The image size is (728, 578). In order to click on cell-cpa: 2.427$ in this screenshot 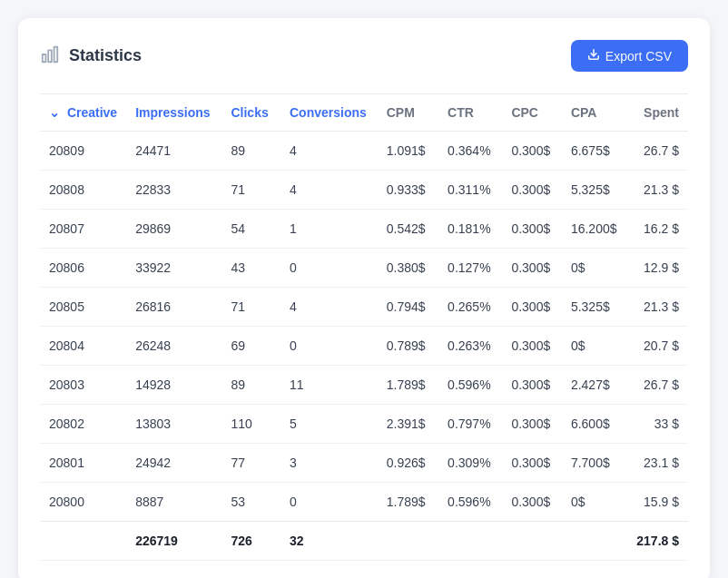, I will do `click(595, 385)`.